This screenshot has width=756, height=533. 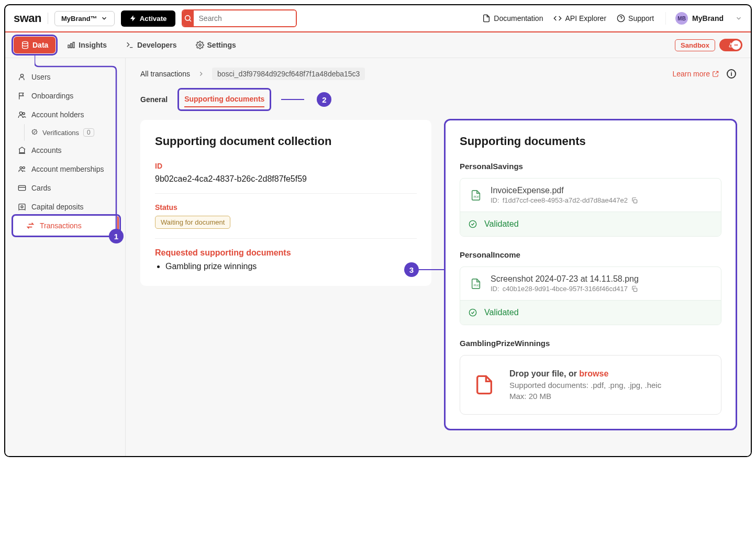 What do you see at coordinates (591, 141) in the screenshot?
I see `documents-title: Supporting documents` at bounding box center [591, 141].